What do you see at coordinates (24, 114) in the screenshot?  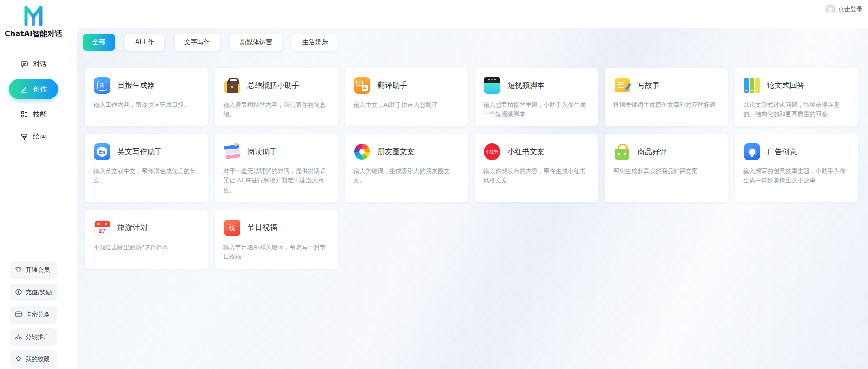 I see `skills-grid-icon` at bounding box center [24, 114].